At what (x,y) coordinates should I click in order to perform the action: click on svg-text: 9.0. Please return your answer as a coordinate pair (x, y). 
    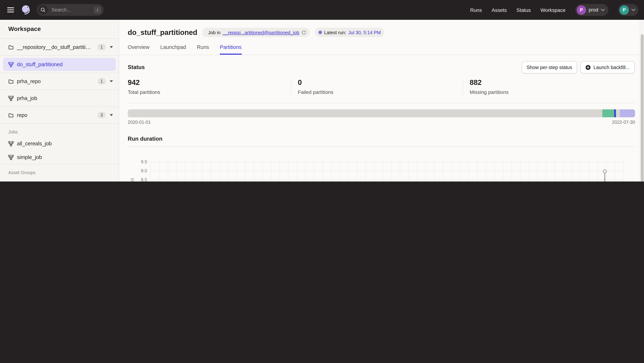
    Looking at the image, I should click on (144, 171).